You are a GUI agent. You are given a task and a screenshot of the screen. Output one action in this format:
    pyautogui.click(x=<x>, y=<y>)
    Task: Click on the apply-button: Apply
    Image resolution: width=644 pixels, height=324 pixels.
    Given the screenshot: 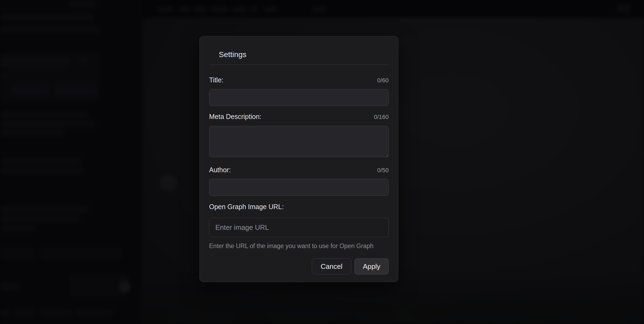 What is the action you would take?
    pyautogui.click(x=371, y=266)
    